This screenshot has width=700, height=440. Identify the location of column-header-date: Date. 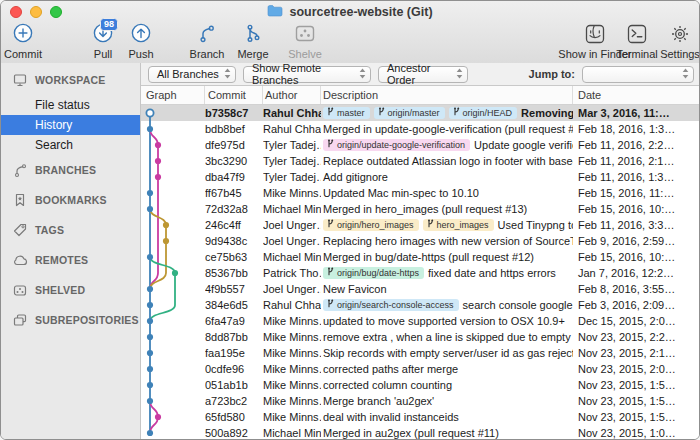
(636, 95).